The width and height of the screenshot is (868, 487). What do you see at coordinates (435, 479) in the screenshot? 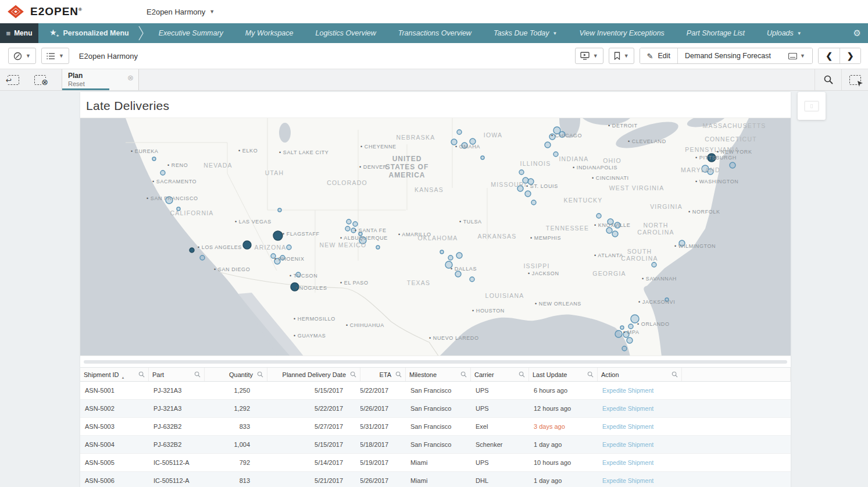
I see `table-row-asn-5006: ASN-5006IC-505112-A8135/21/20175/26/2017…` at bounding box center [435, 479].